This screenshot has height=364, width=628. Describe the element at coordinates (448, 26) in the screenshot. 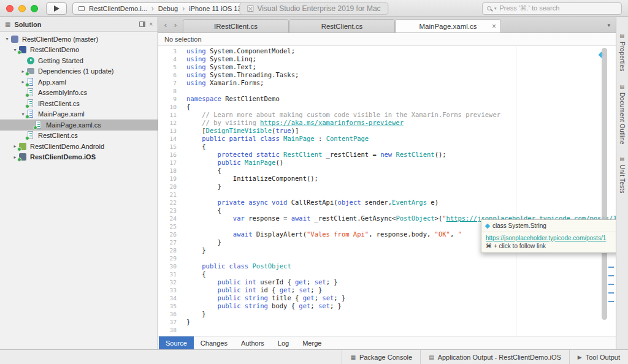

I see `tab-mainpage-xaml-cs: MainPage.xaml.cs×` at that location.